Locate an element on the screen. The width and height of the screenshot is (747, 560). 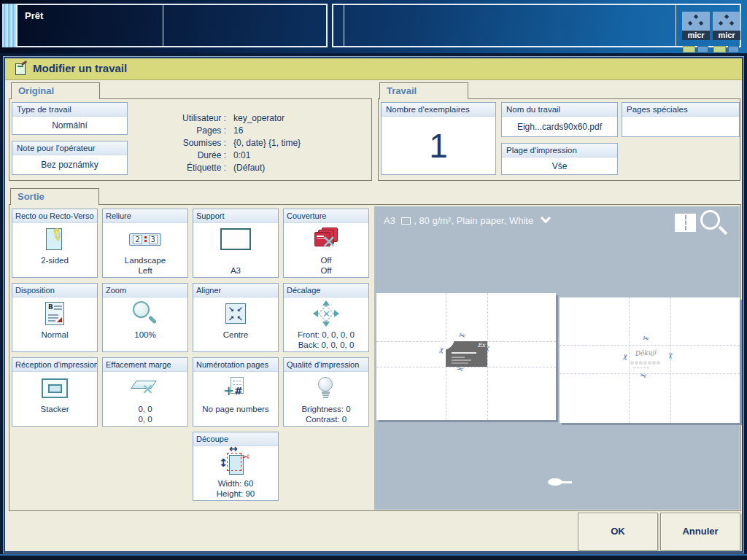
info-label: Étiquette : is located at coordinates (183, 168).